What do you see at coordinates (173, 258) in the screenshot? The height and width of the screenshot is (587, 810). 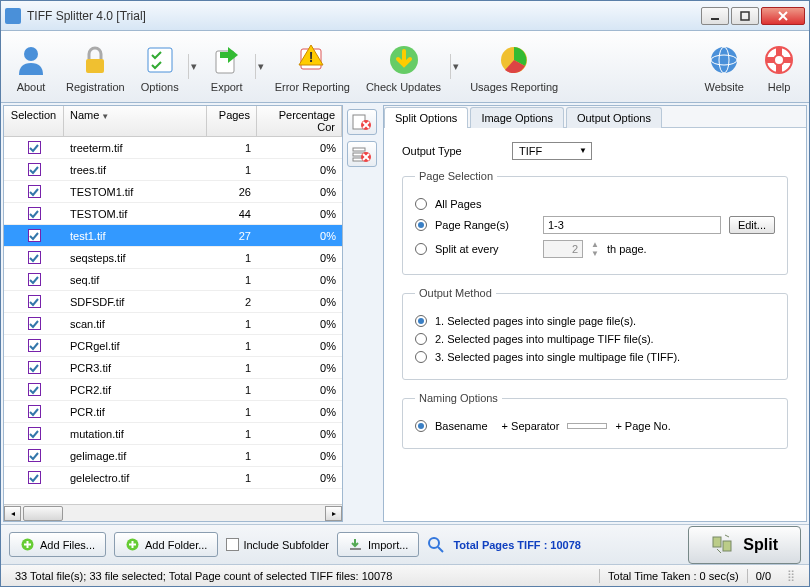 I see `table-row: seqsteps.tif10%` at bounding box center [173, 258].